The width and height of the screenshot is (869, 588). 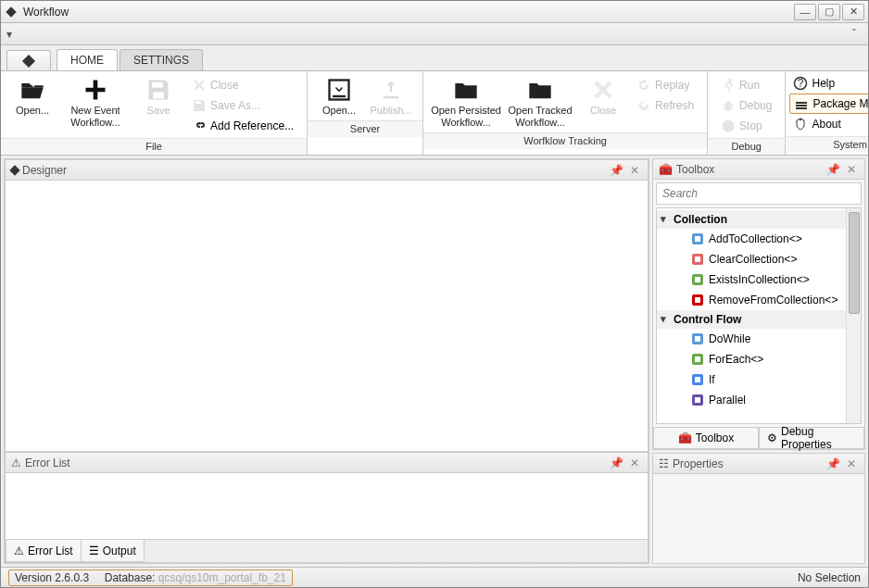 I want to click on toolbox-panel: 🧰 Toolbox 📌 ✕ CollectionAddToCollection<…, so click(x=759, y=304).